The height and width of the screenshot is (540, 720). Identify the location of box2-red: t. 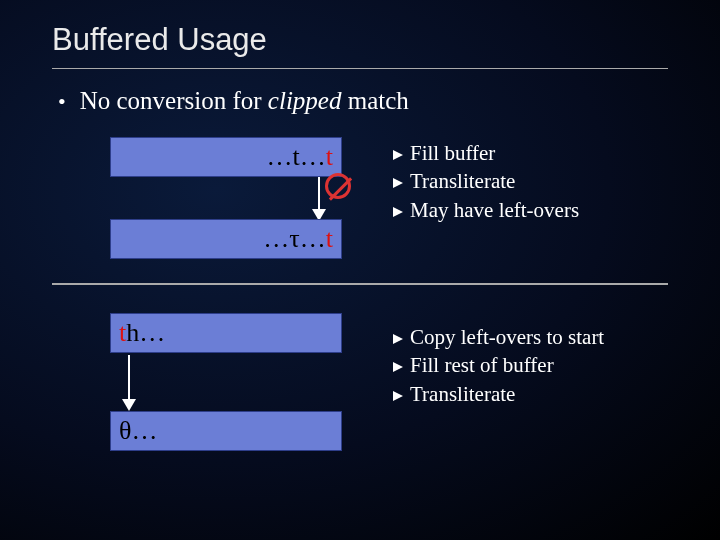
(330, 239).